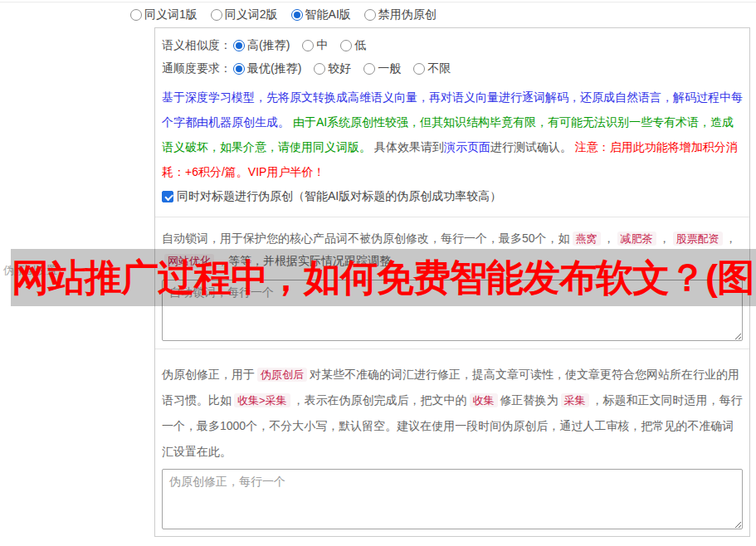 Image resolution: width=756 pixels, height=546 pixels. What do you see at coordinates (197, 69) in the screenshot?
I see `fluency-label: 通顺度要求：` at bounding box center [197, 69].